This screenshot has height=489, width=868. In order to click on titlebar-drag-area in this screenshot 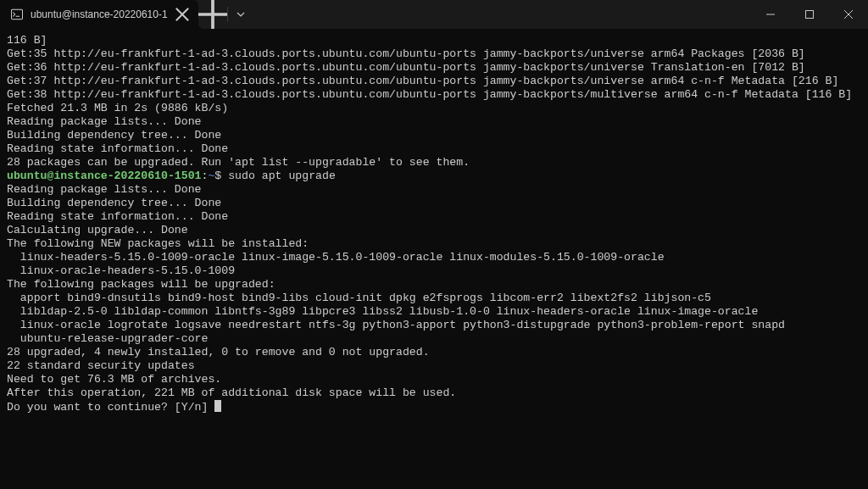, I will do `click(502, 14)`.